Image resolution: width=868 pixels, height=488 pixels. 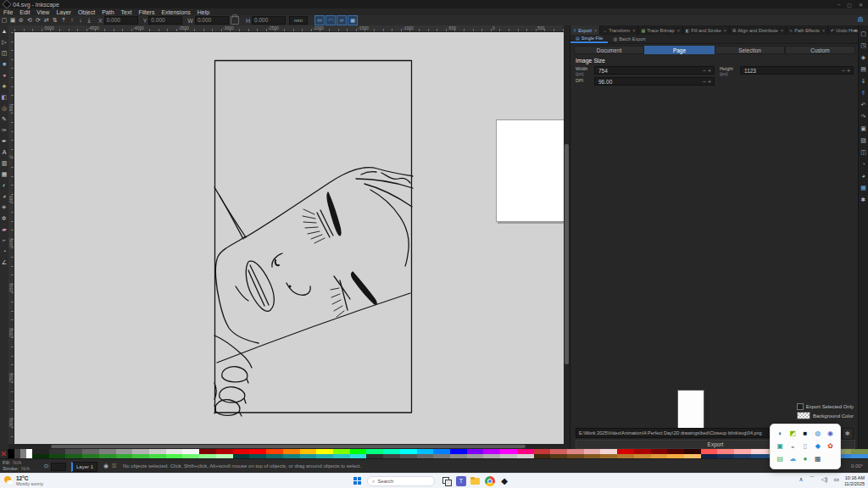 What do you see at coordinates (797, 70) in the screenshot?
I see `height-field: 1123 − +` at bounding box center [797, 70].